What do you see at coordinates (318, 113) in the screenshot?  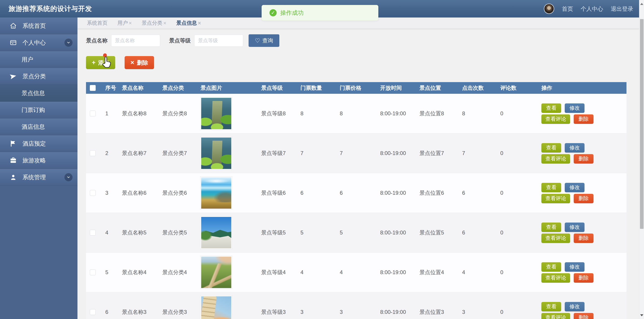 I see `cell-ticket-count: 8` at bounding box center [318, 113].